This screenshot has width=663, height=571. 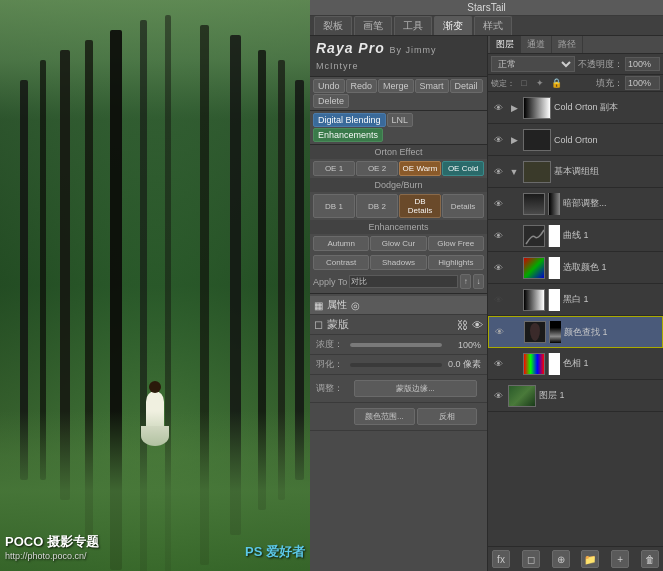 I want to click on tab-paths: 路径, so click(x=568, y=44).